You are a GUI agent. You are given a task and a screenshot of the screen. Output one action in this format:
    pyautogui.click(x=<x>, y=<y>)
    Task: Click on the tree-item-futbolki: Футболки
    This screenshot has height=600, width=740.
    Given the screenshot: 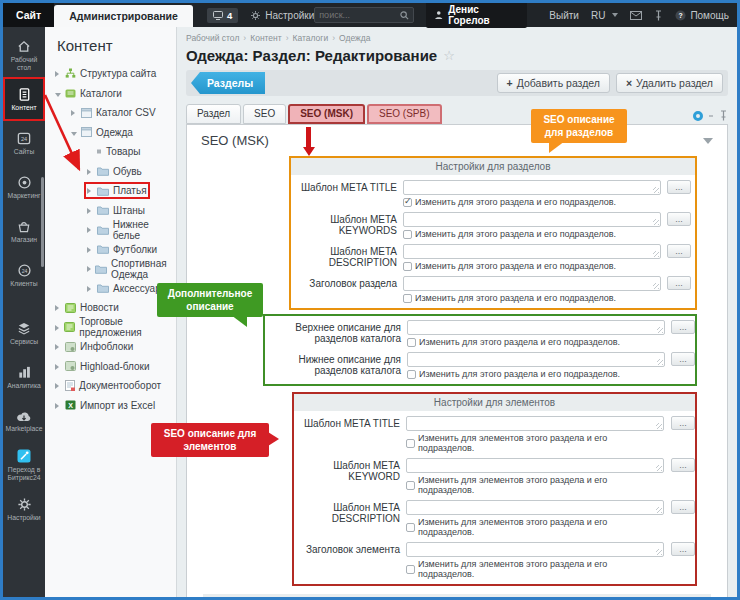 What is the action you would take?
    pyautogui.click(x=110, y=250)
    